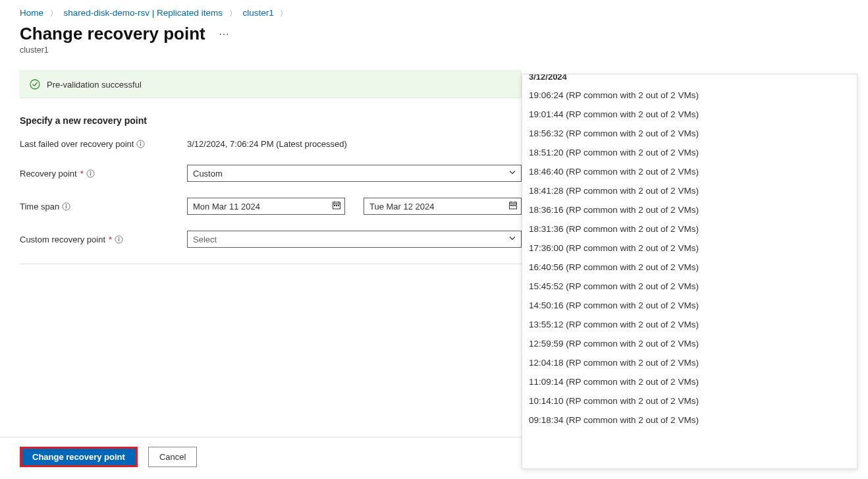 The image size is (868, 479). I want to click on footer-bar: Change recovery point Cancel, so click(261, 458).